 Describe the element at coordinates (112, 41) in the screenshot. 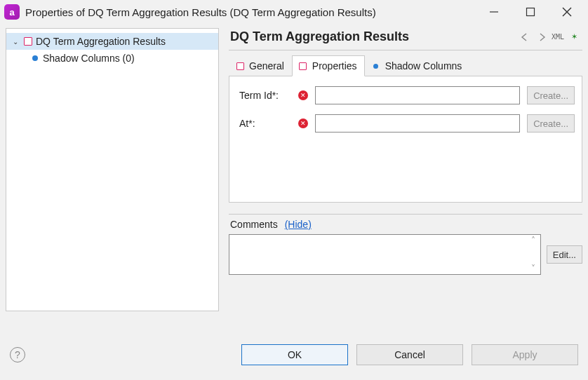

I see `tree-item-root: ⌄ DQ Term Aggregation Results` at that location.